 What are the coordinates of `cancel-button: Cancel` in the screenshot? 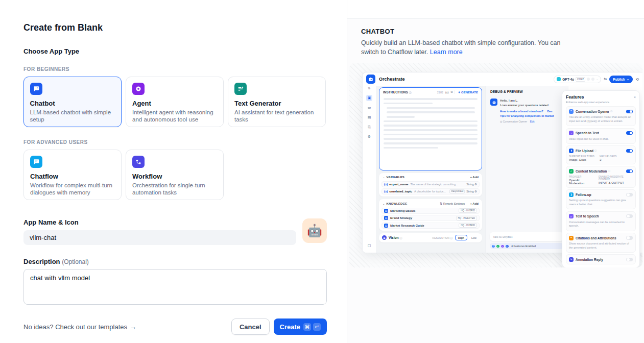 It's located at (250, 327).